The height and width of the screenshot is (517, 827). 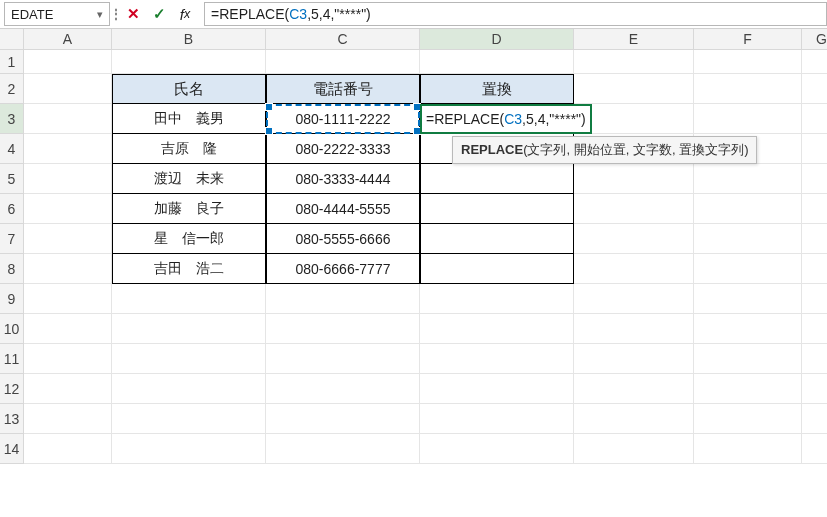 What do you see at coordinates (748, 449) in the screenshot?
I see `cell-F14` at bounding box center [748, 449].